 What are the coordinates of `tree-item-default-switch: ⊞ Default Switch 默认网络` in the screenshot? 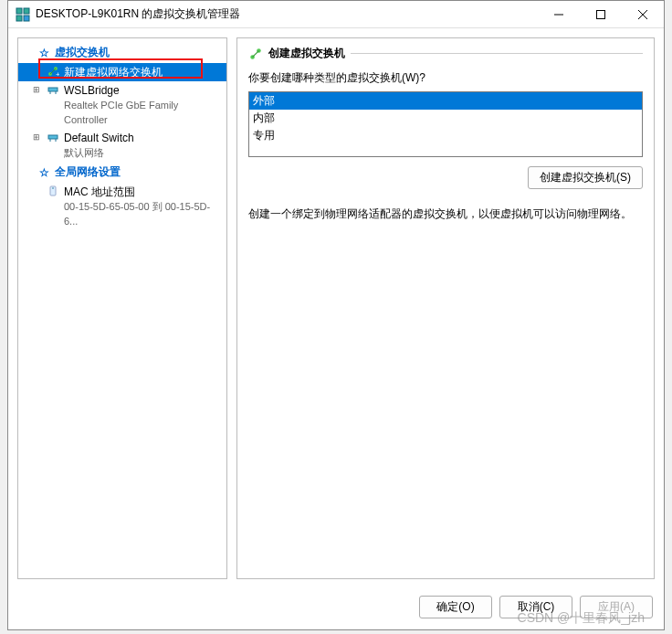 It's located at (122, 145).